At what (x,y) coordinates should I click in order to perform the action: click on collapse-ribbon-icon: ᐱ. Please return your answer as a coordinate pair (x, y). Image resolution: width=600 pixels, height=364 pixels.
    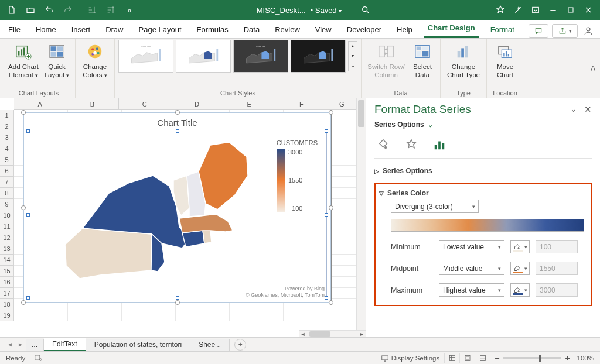
    Looking at the image, I should click on (593, 68).